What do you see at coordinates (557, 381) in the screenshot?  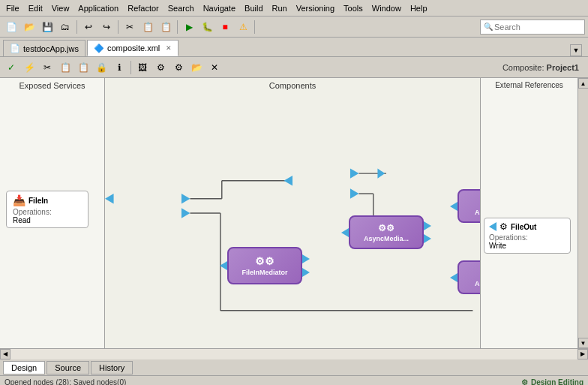 I see `design-editing-label: Design Editing` at bounding box center [557, 381].